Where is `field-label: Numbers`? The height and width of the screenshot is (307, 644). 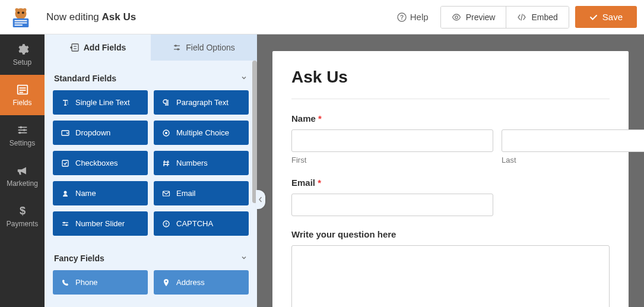 field-label: Numbers is located at coordinates (192, 163).